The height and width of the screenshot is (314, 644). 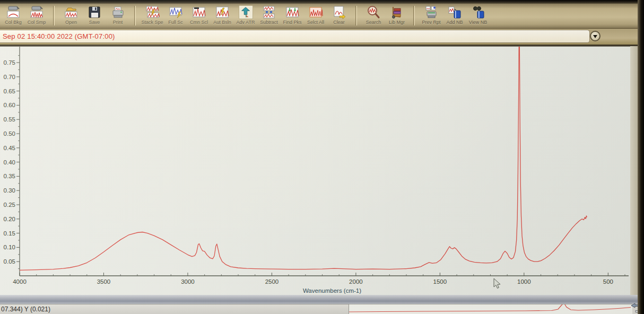 I want to click on pane-right-margin, so click(x=634, y=171).